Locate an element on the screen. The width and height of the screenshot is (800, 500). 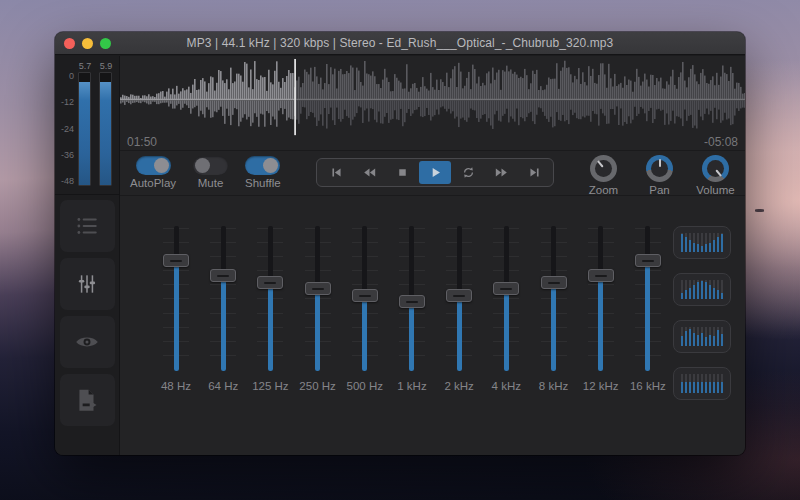
play-button is located at coordinates (435, 172).